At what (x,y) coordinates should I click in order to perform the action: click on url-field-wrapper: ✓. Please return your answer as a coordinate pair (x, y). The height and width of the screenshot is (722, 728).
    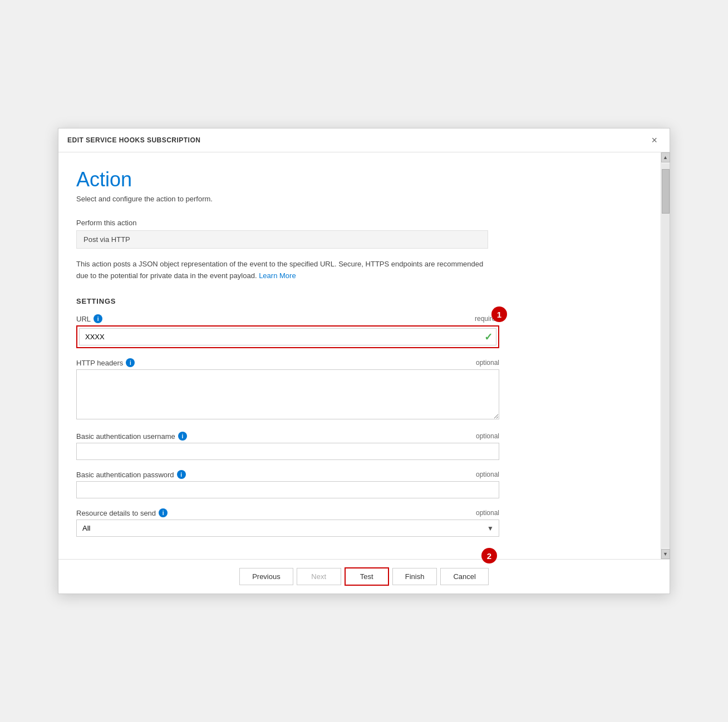
    Looking at the image, I should click on (288, 337).